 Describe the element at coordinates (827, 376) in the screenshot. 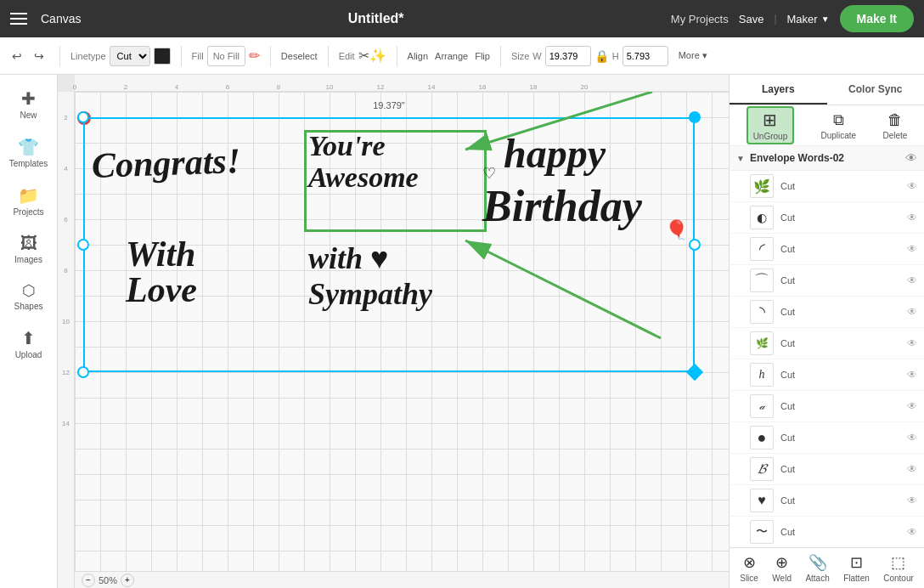

I see `list-item: h Cut 👁` at that location.